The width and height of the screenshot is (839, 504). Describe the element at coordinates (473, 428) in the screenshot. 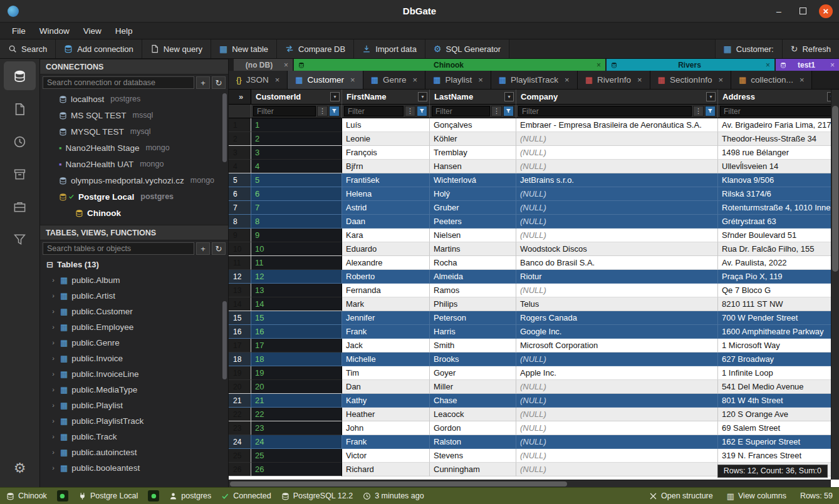

I see `cell-lastname: Gordon` at that location.